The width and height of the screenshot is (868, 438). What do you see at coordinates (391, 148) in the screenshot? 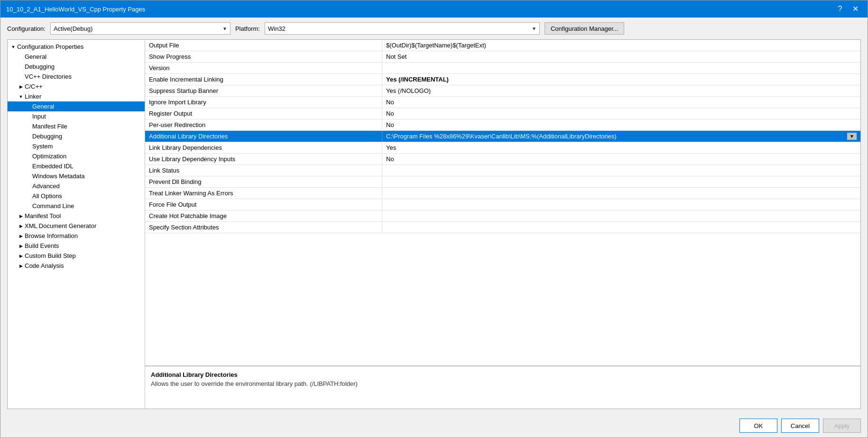
I see `prop-value-text-link-library-dependencies: Yes` at bounding box center [391, 148].